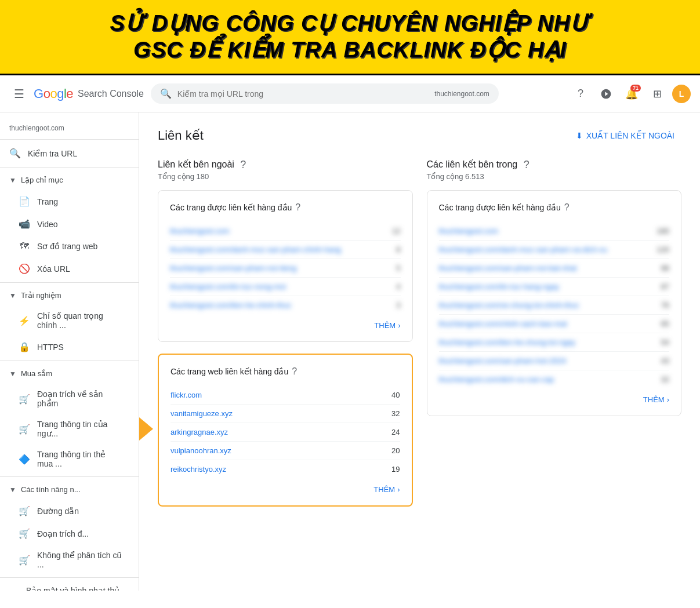  Describe the element at coordinates (66, 347) in the screenshot. I see `sidebar-item-https: 🔒 HTTPS` at that location.